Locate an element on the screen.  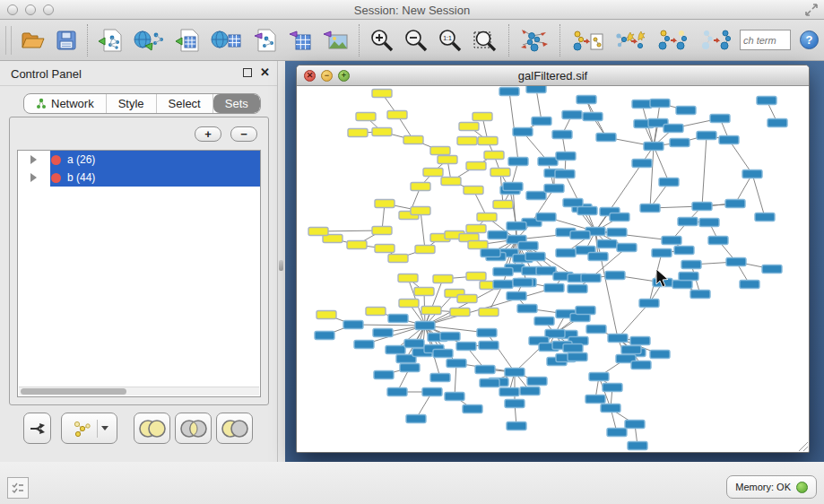
save-session-button is located at coordinates (66, 40).